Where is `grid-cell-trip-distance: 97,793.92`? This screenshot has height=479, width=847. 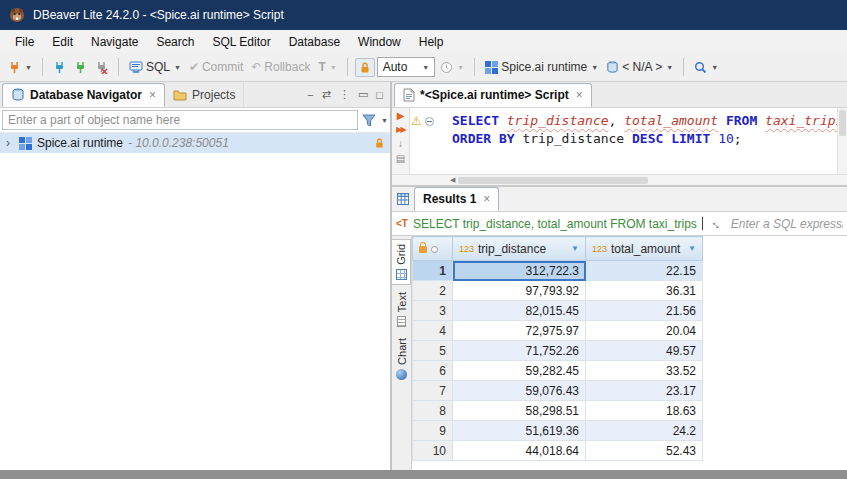 grid-cell-trip-distance: 97,793.92 is located at coordinates (520, 291).